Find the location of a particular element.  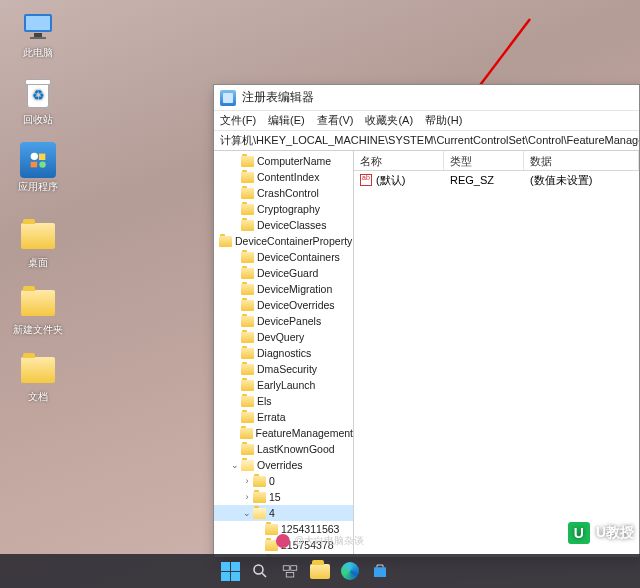

menubar: 文件(F) 编辑(E) 查看(V) 收藏夹(A) 帮助(H) is located at coordinates (426, 121).